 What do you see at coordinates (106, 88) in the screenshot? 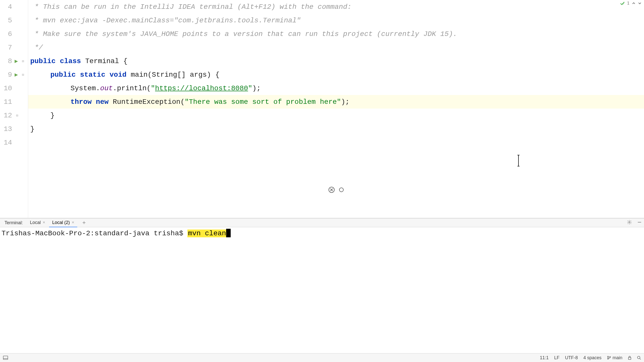
I see `token-field: out` at bounding box center [106, 88].